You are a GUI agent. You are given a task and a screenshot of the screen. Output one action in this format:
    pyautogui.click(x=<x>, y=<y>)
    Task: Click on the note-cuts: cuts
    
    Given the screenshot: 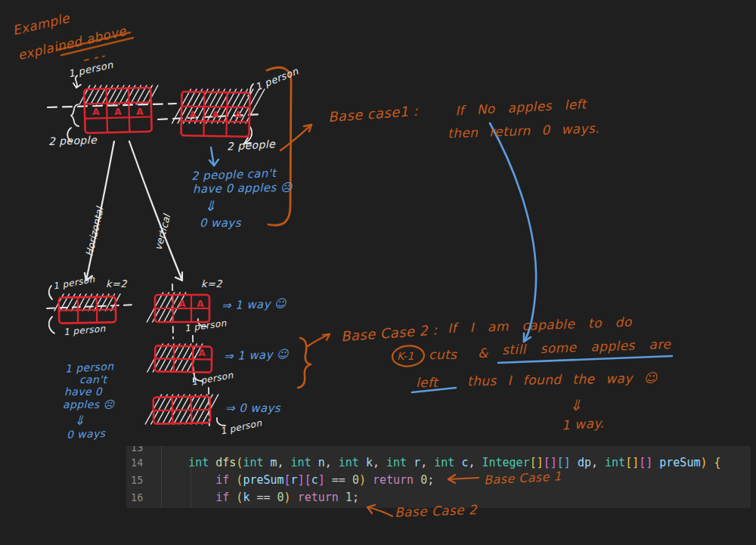 What is the action you would take?
    pyautogui.click(x=443, y=355)
    